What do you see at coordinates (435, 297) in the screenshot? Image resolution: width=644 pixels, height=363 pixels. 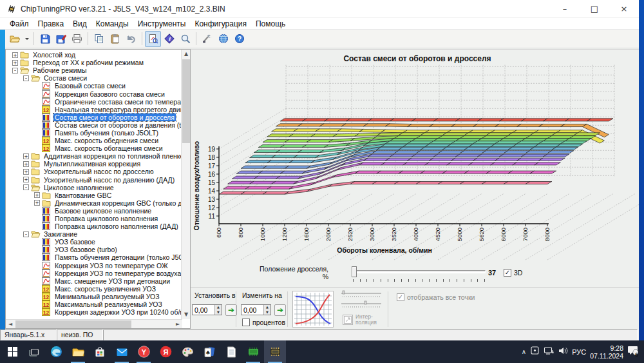 I see `checkbox-show-all-points: ✓ отображать все точки` at bounding box center [435, 297].